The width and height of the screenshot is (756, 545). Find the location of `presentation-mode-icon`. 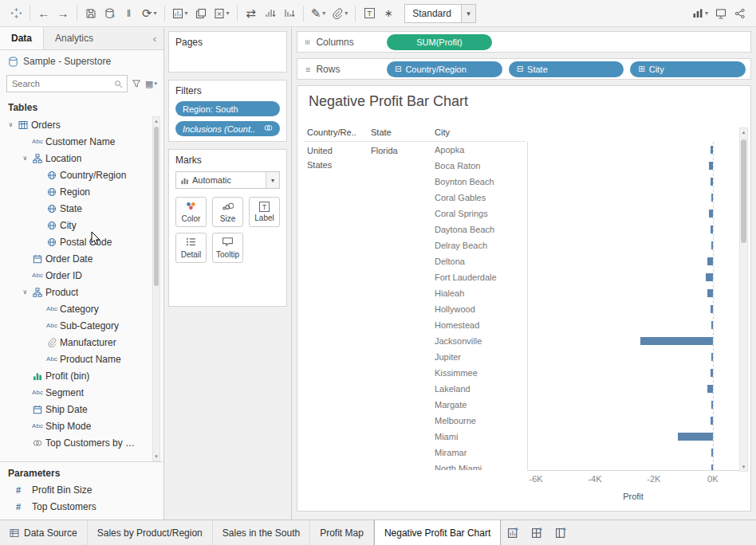

presentation-mode-icon is located at coordinates (721, 14).